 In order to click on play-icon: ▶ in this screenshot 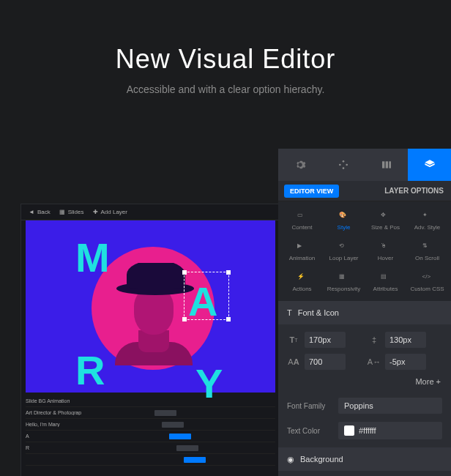, I will do `click(302, 248)`.